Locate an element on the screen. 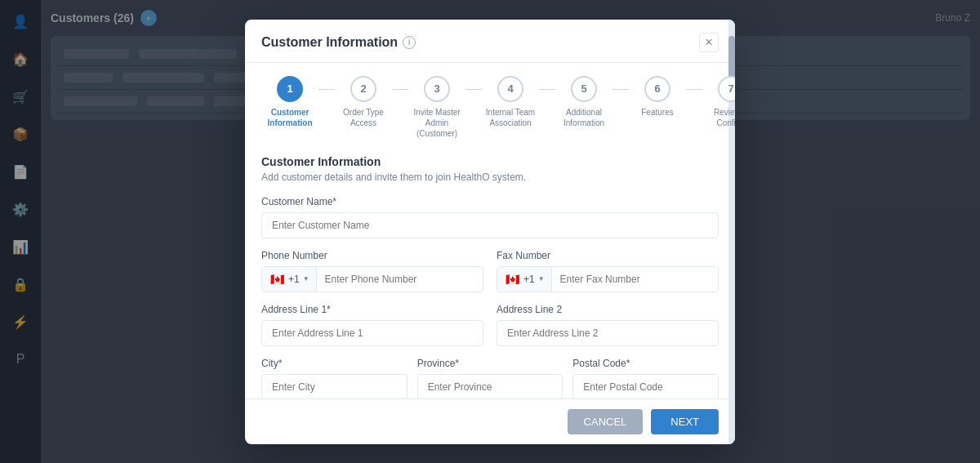 This screenshot has height=463, width=980. section-title: Customer Information is located at coordinates (490, 162).